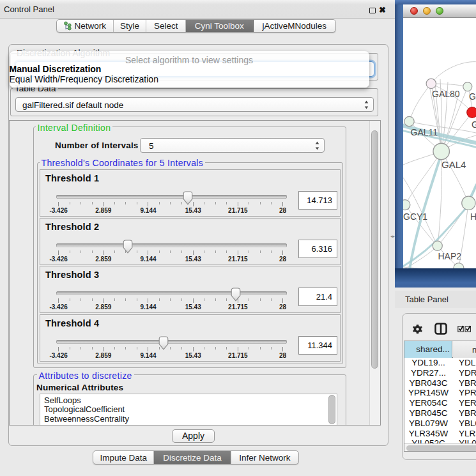 Image resolution: width=476 pixels, height=476 pixels. What do you see at coordinates (473, 96) in the screenshot?
I see `svg-text: GA` at bounding box center [473, 96].